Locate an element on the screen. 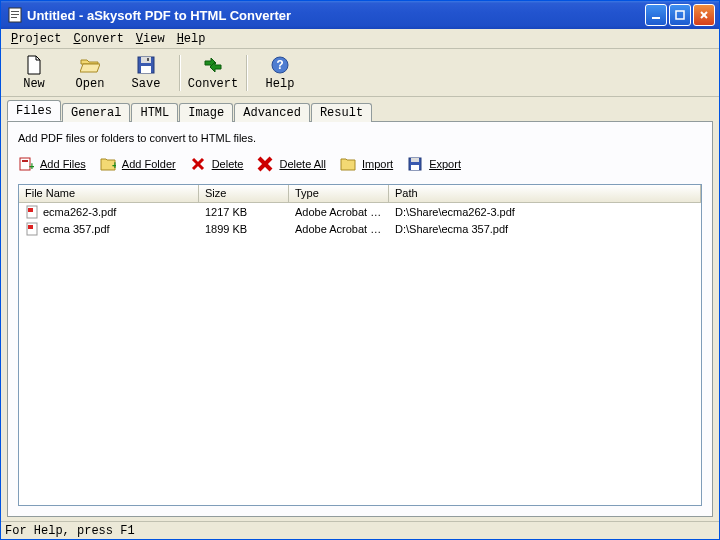 This screenshot has height=540, width=720. instructions-text: Add PDF files or folders to convert to H… is located at coordinates (360, 138).